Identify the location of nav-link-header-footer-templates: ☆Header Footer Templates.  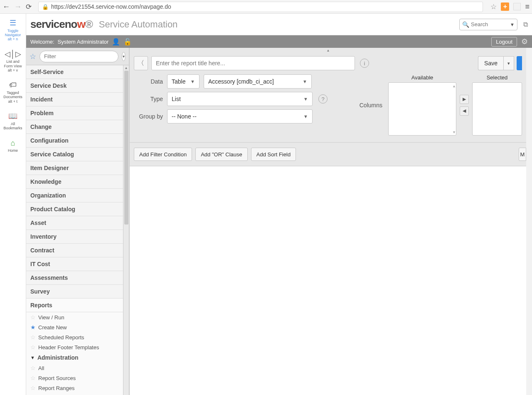
(75, 347).